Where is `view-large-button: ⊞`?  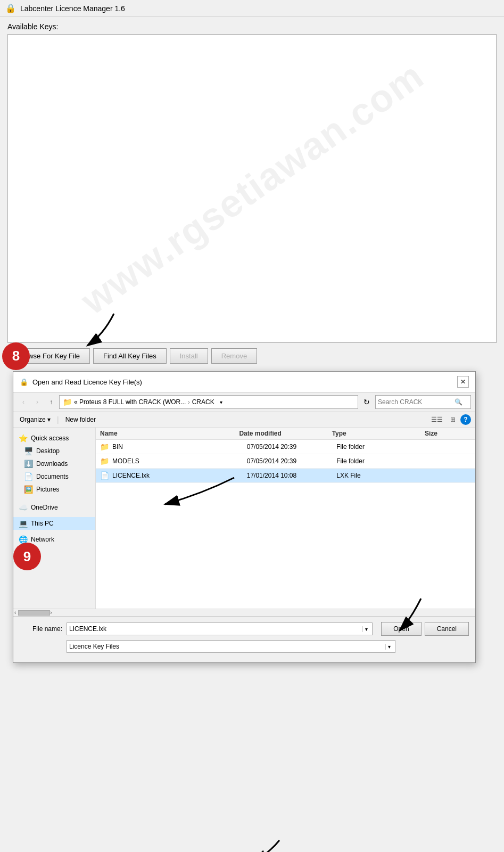
view-large-button: ⊞ is located at coordinates (453, 420).